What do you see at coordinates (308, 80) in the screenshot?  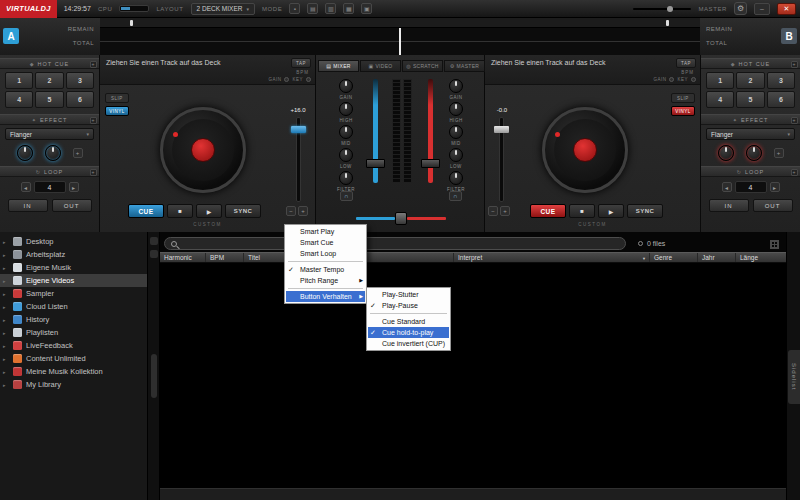 I see `key-knob` at bounding box center [308, 80].